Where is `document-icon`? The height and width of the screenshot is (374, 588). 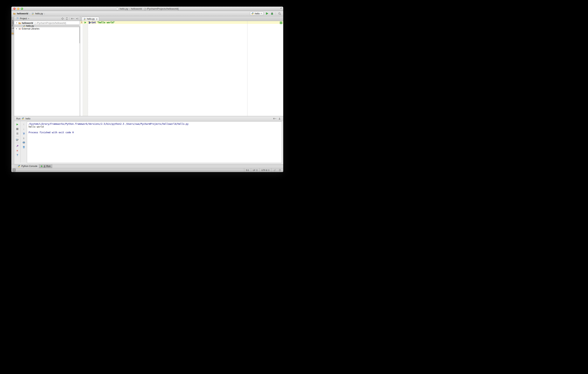
document-icon is located at coordinates (117, 9).